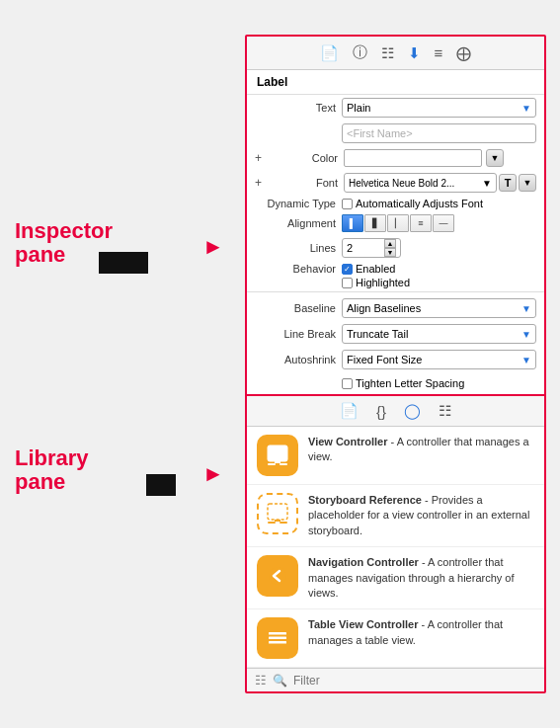 The width and height of the screenshot is (560, 728). I want to click on library-highlight, so click(161, 485).